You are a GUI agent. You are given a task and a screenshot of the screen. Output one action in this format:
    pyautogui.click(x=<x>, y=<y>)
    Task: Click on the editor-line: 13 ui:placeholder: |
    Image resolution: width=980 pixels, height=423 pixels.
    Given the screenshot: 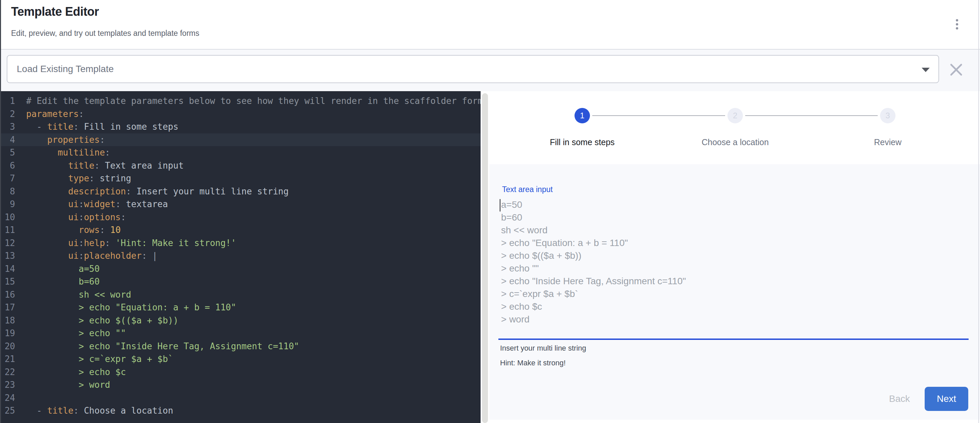 What is the action you would take?
    pyautogui.click(x=241, y=256)
    